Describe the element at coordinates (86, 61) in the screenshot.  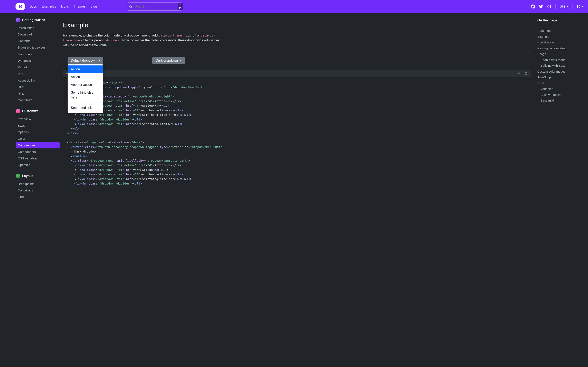
I see `default-dropdown-button: Default dropdown` at that location.